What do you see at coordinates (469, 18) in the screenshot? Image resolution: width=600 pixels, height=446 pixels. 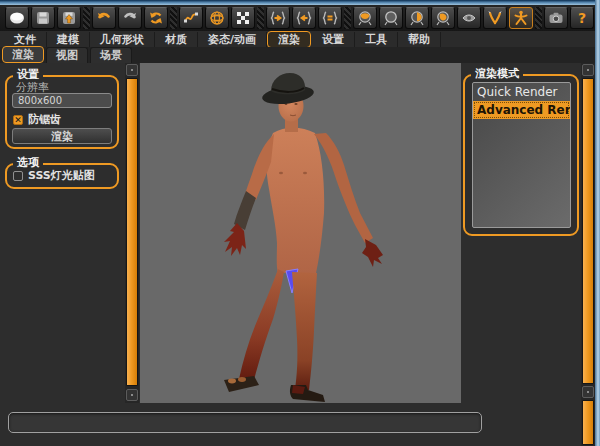 I see `eye-part-button` at bounding box center [469, 18].